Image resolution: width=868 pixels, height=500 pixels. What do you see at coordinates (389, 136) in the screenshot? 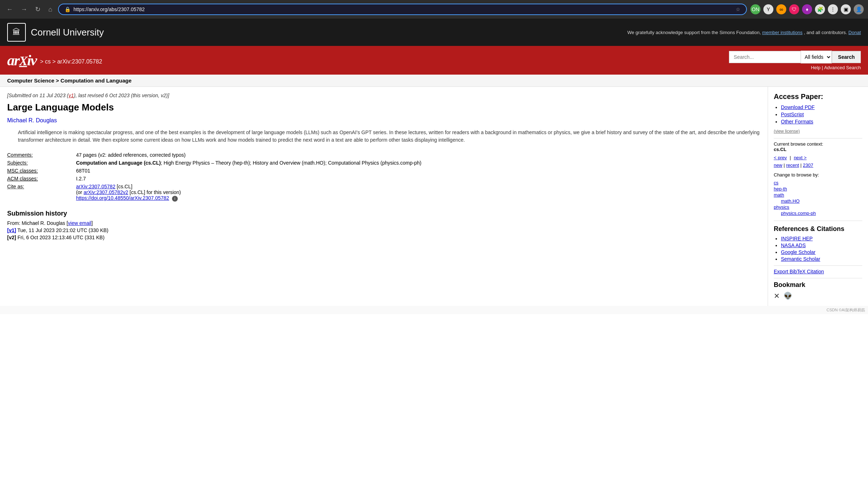
I see `abstract-text: Artificial intelligence is making specta…` at bounding box center [389, 136].